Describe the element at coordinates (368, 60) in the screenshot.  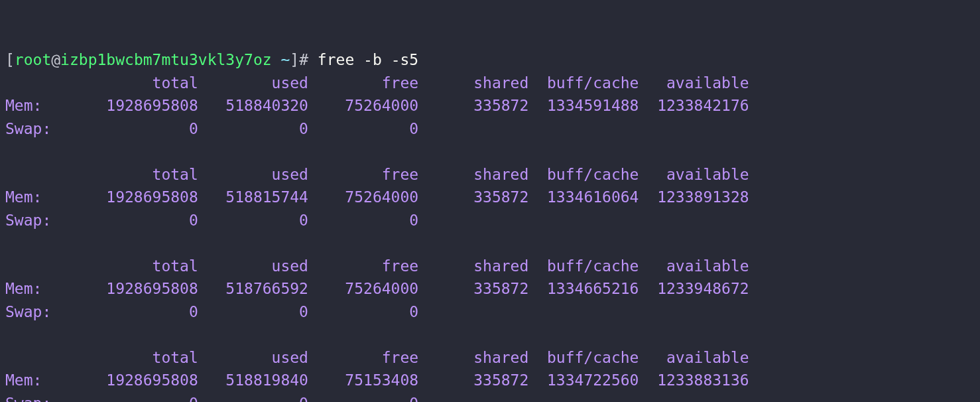
I see `command-text: free -b -s5` at that location.